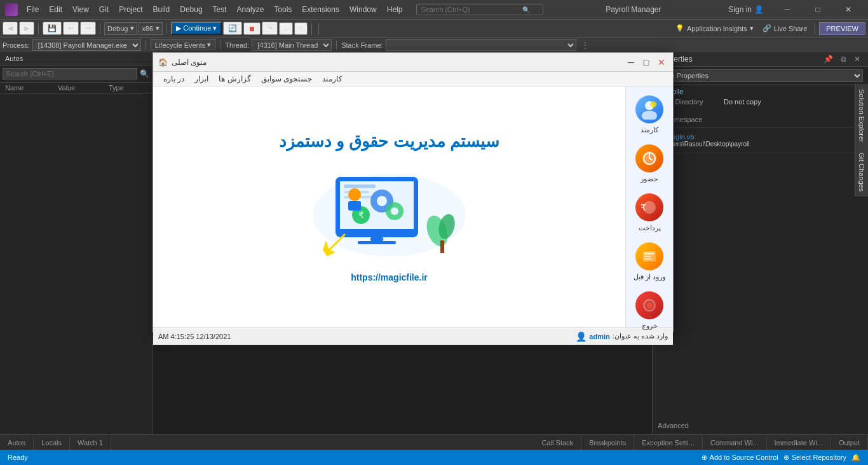 This screenshot has width=868, height=465. Describe the element at coordinates (233, 28) in the screenshot. I see `restart-button: 🔄` at that location.